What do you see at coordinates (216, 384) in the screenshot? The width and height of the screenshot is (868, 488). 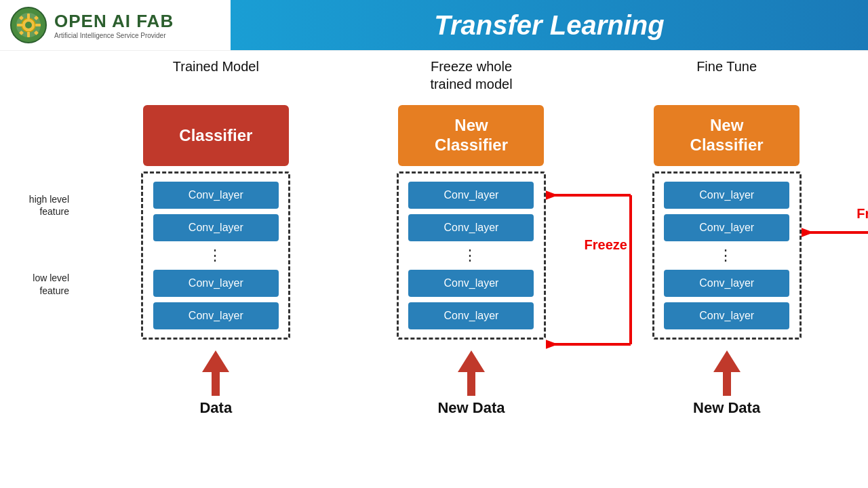 I see `data-arrow-1: Data` at bounding box center [216, 384].